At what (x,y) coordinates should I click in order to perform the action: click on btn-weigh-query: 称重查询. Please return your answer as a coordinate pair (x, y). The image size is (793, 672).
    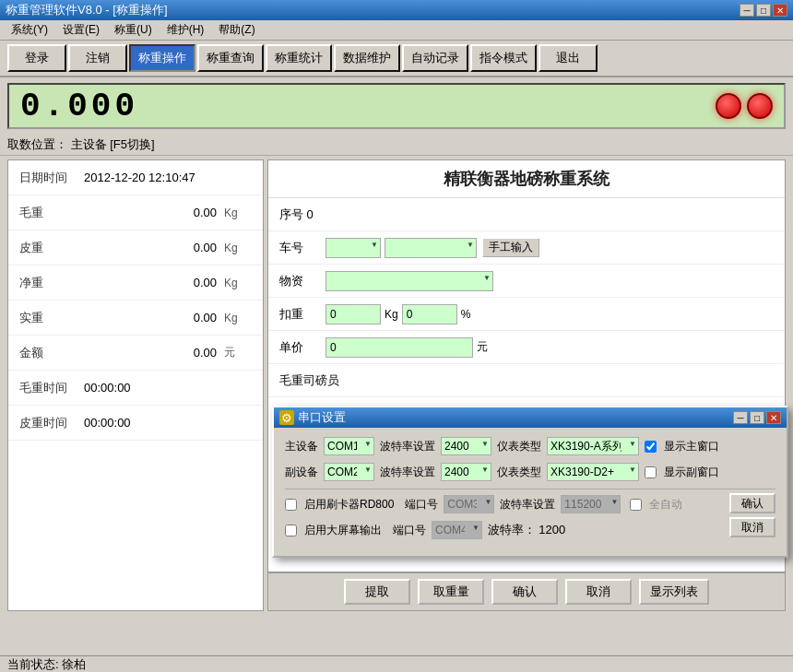
    Looking at the image, I should click on (231, 58).